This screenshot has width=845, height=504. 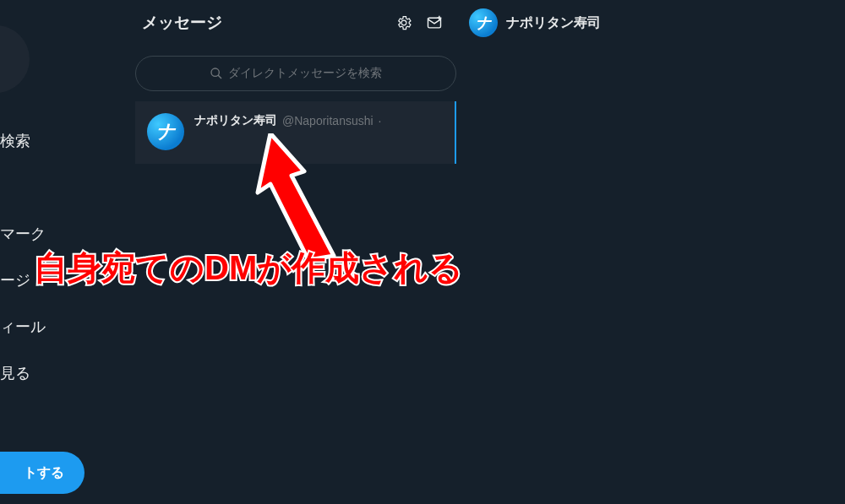 What do you see at coordinates (265, 23) in the screenshot?
I see `page-title: メッセージ` at bounding box center [265, 23].